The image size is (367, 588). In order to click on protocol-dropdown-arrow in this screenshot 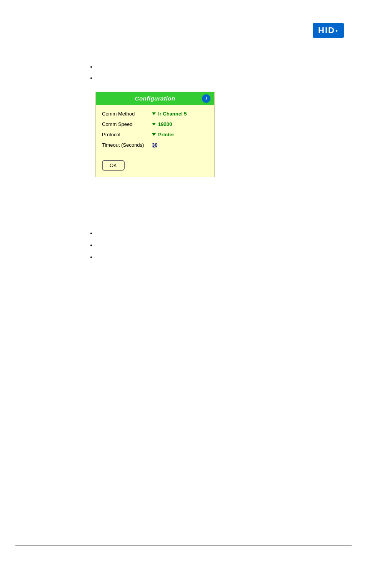, I will do `click(154, 135)`.